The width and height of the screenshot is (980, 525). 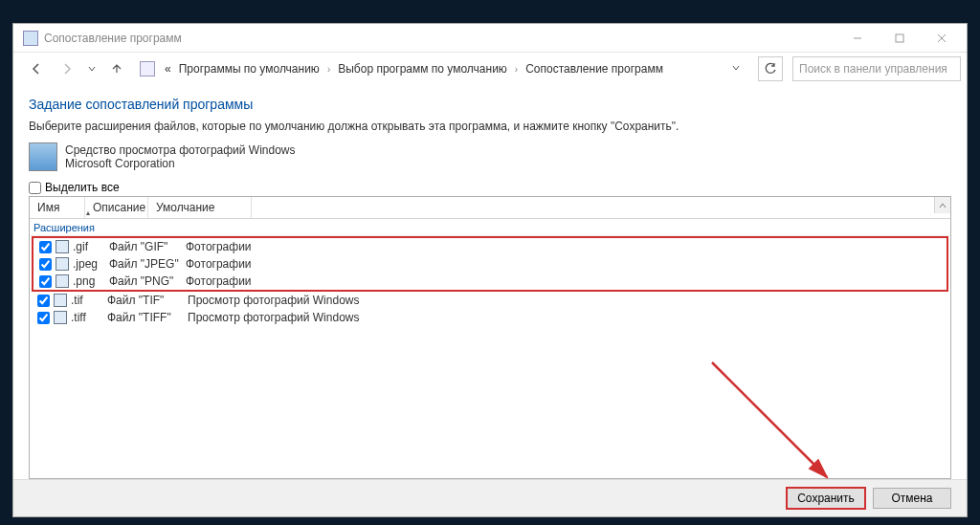 What do you see at coordinates (249, 69) in the screenshot?
I see `breadcrumb-item-0: Программы по умолчанию` at bounding box center [249, 69].